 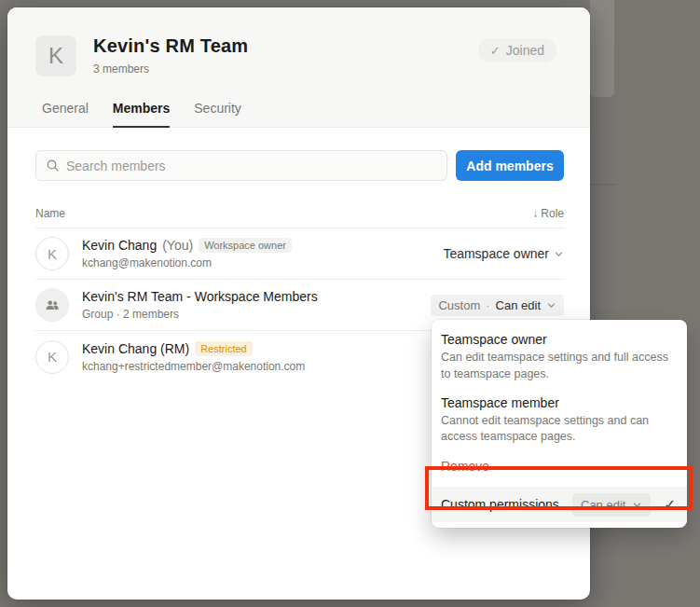 What do you see at coordinates (498, 306) in the screenshot?
I see `role-select-custom-can-edit: Custom · Can edit` at bounding box center [498, 306].